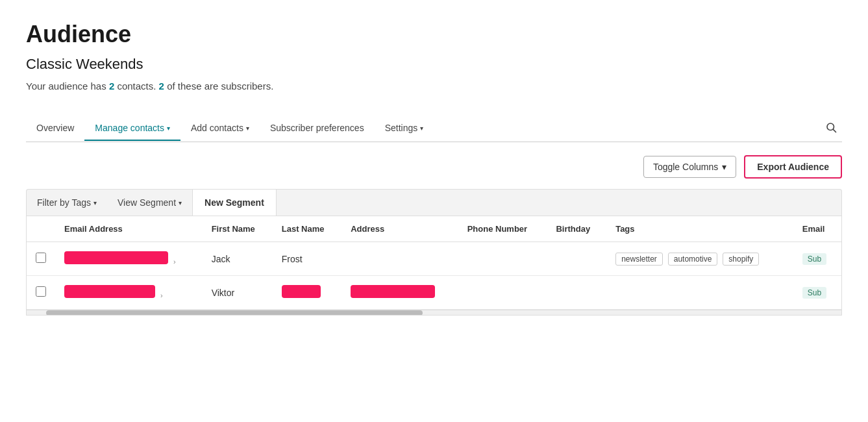  What do you see at coordinates (129, 259) in the screenshot?
I see `row1-email: ›` at bounding box center [129, 259].